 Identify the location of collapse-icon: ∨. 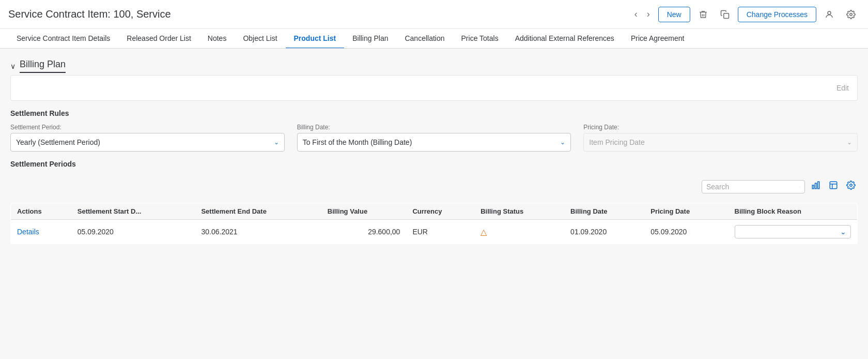
(13, 66).